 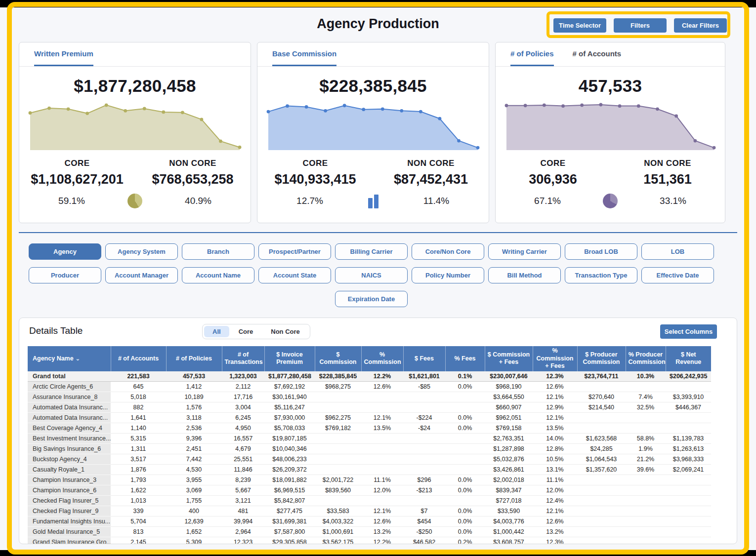 What do you see at coordinates (601, 358) in the screenshot?
I see `column-header-producer-commission: $ Producer Commission` at bounding box center [601, 358].